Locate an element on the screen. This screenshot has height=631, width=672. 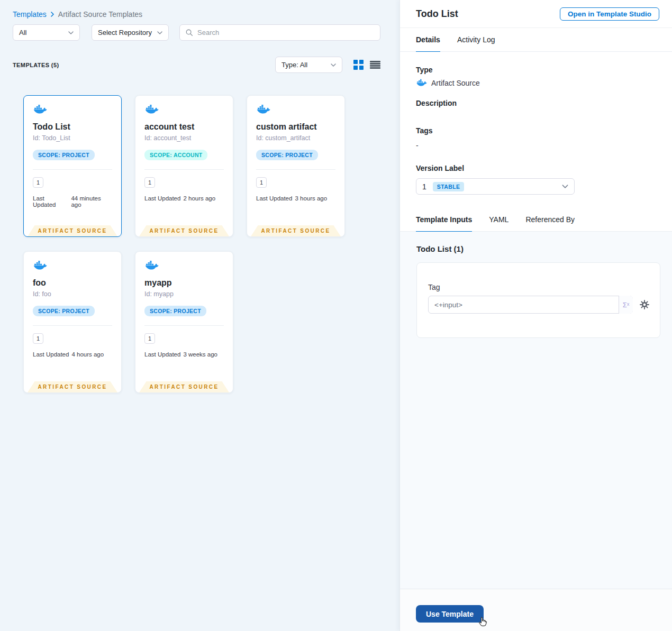
scope-filter-dropdown: All is located at coordinates (47, 33).